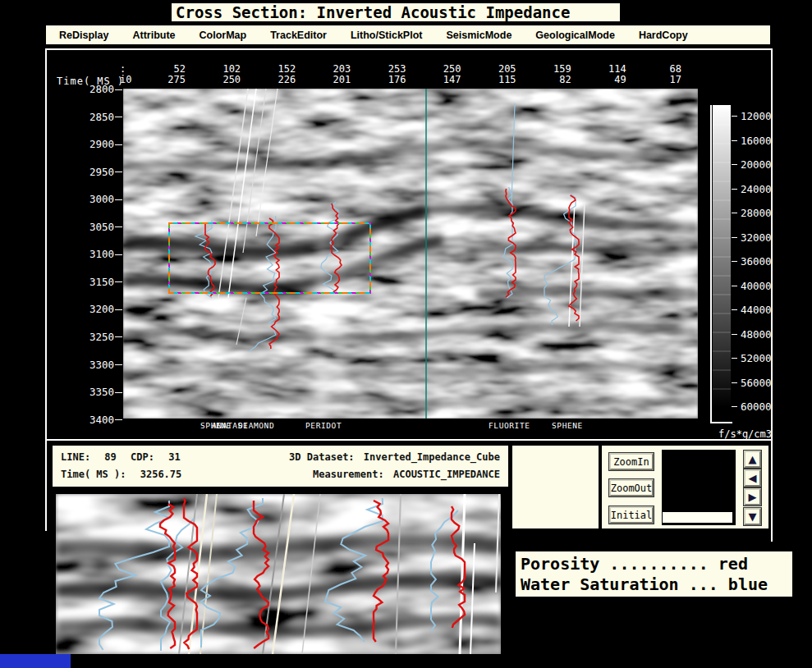 The image size is (812, 668). What do you see at coordinates (76, 457) in the screenshot?
I see `line-label: LINE:` at bounding box center [76, 457].